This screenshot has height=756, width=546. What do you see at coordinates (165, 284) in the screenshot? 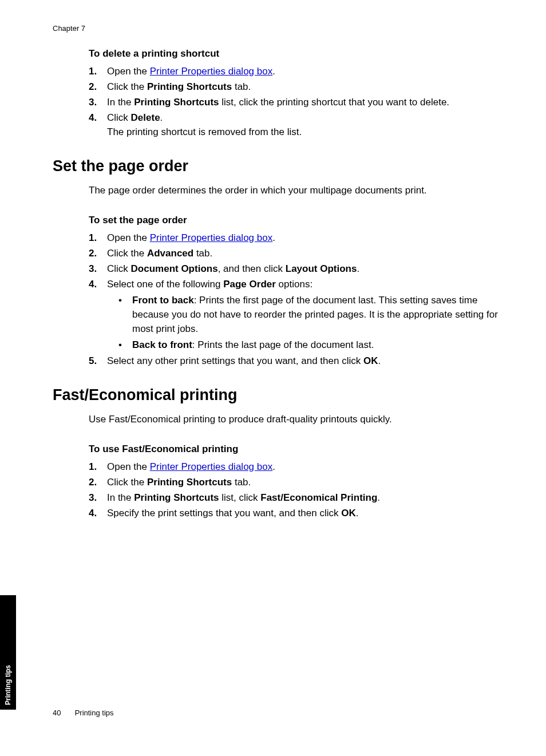
I see `text: Select one of the following` at bounding box center [165, 284].